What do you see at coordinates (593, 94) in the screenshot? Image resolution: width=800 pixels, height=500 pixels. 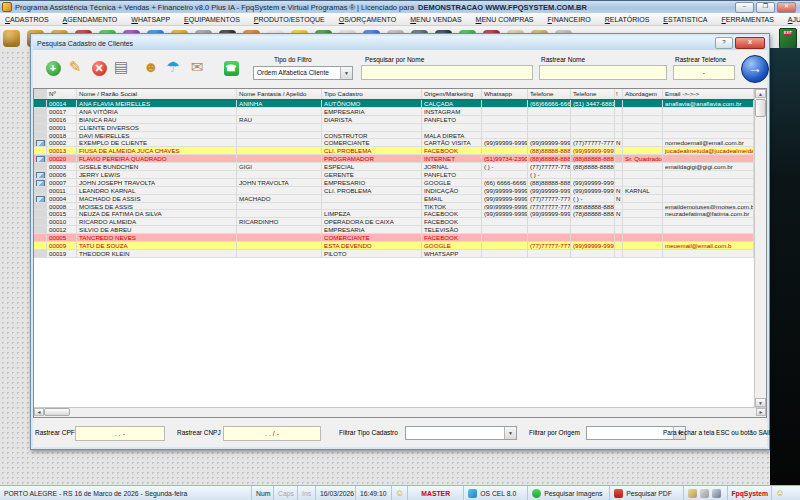 I see `column-header: Telefone` at bounding box center [593, 94].